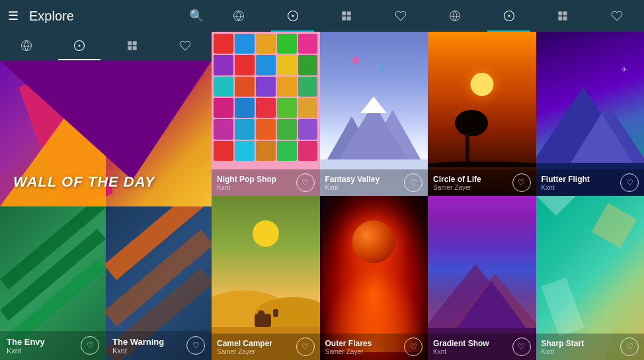 This screenshot has width=644, height=360. What do you see at coordinates (374, 278) in the screenshot?
I see `wallpaper-outer: Outer Flares Samer Zayer ♡` at bounding box center [374, 278].